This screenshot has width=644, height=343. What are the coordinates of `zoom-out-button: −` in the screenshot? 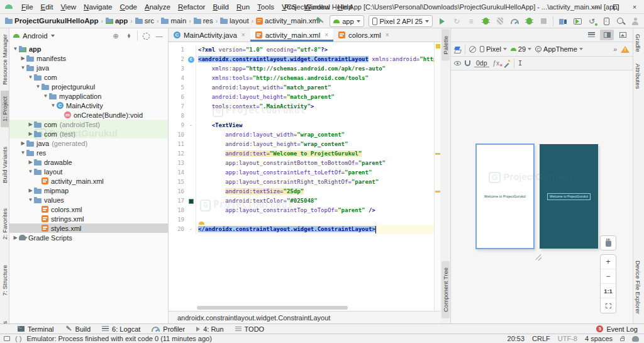 It's located at (608, 277).